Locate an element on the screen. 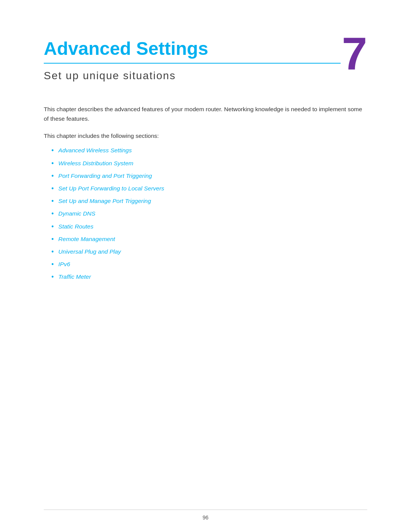 The width and height of the screenshot is (411, 532). title-underline is located at coordinates (192, 63).